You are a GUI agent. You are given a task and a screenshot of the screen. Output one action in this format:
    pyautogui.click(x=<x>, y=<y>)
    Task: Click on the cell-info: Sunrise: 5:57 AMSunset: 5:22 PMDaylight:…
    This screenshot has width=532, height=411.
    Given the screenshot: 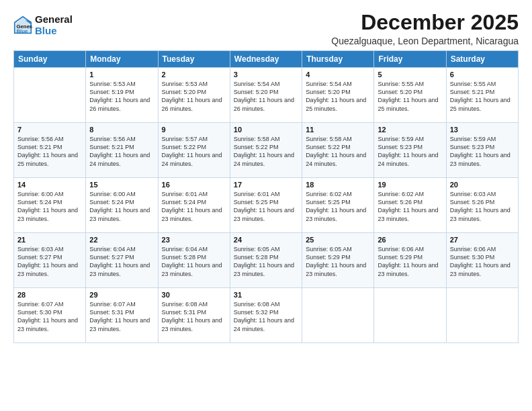 What is the action you would take?
    pyautogui.click(x=194, y=152)
    